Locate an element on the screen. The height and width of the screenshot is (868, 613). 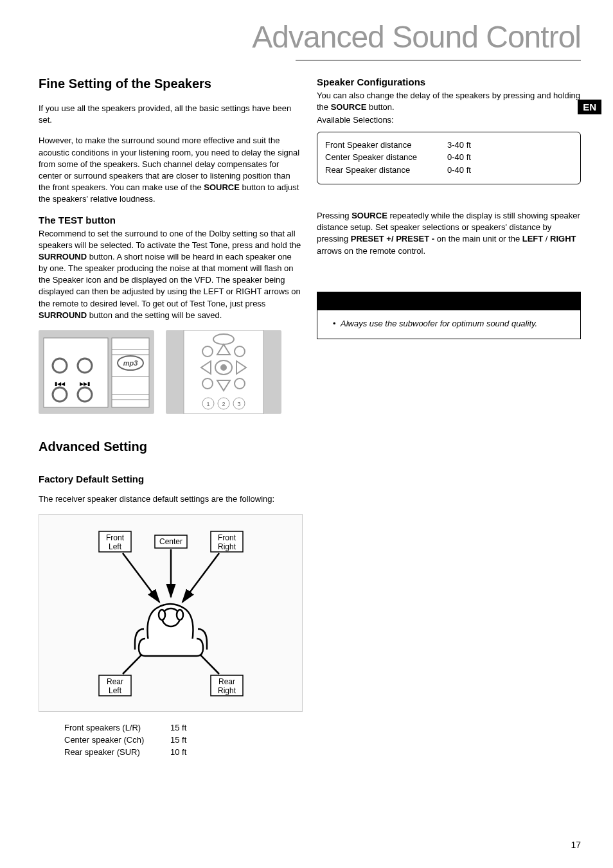
text-run: on the main unit or the is located at coordinates (478, 239).